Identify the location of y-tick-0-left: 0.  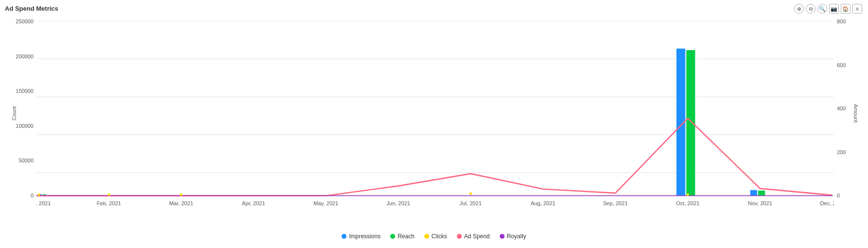
(32, 195).